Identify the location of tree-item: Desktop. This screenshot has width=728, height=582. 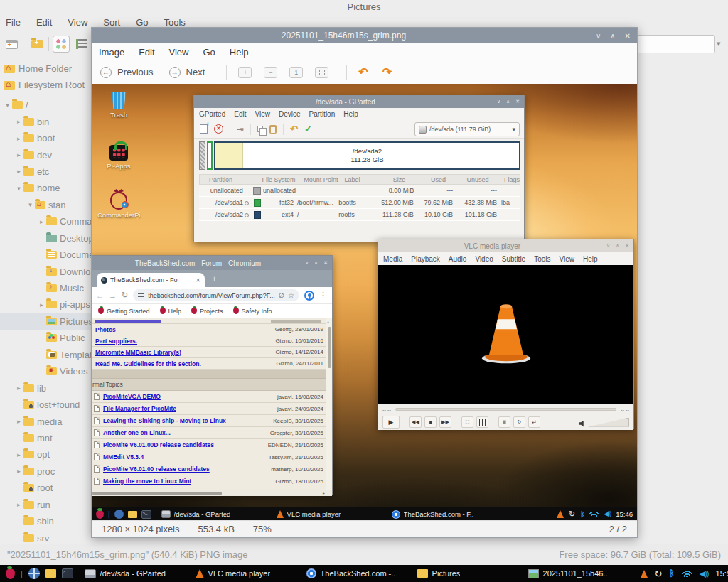
(46, 239).